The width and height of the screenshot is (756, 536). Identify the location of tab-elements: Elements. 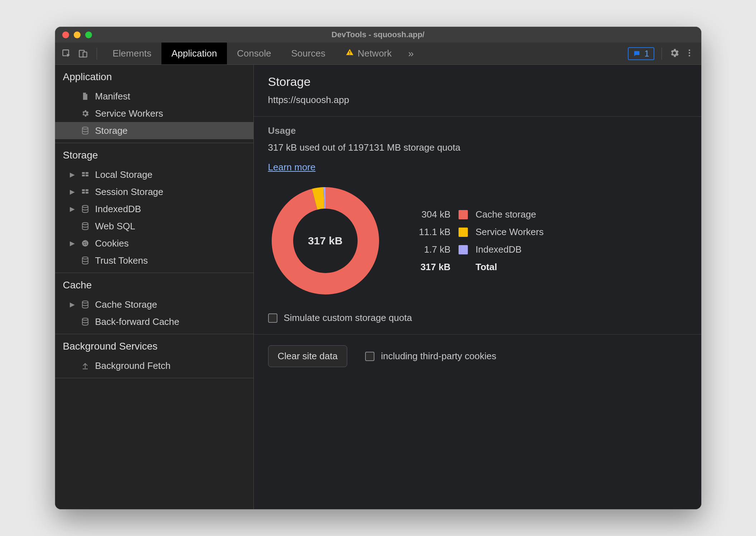
(132, 54).